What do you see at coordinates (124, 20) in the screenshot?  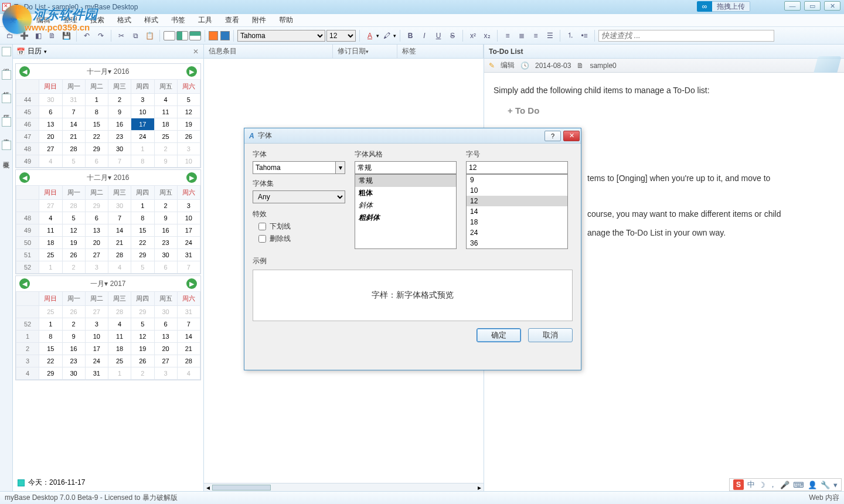 I see `menu-格式: 格式` at bounding box center [124, 20].